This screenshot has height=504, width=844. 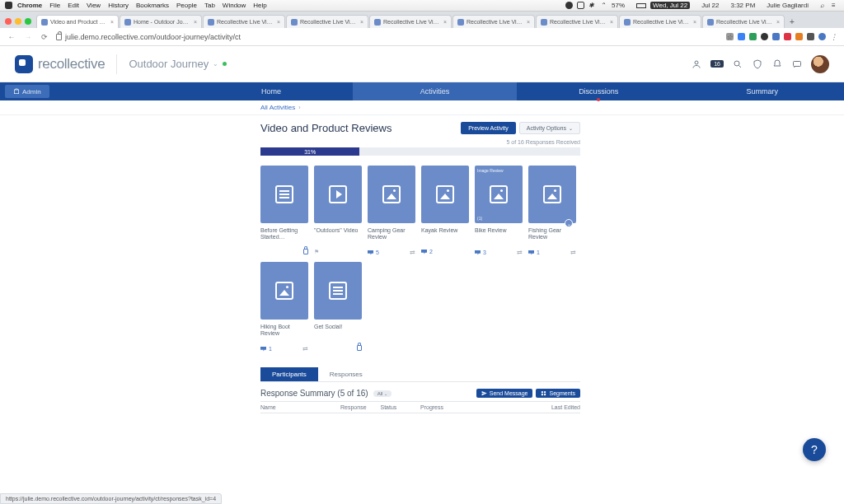 What do you see at coordinates (178, 64) in the screenshot?
I see `project-selector: Outdoor Journey ⌄` at bounding box center [178, 64].